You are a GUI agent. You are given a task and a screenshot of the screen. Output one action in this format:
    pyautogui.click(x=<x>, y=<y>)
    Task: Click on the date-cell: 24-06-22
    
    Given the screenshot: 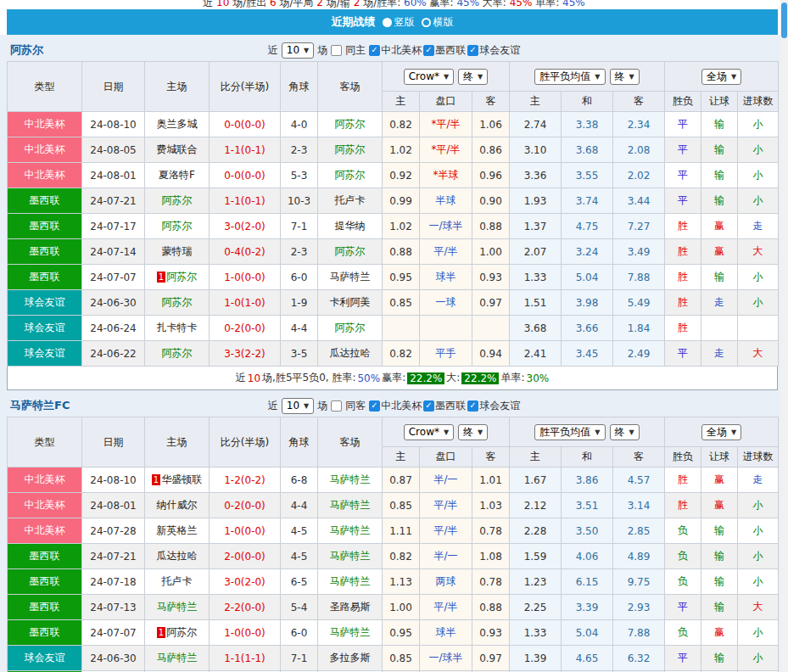 What is the action you would take?
    pyautogui.click(x=114, y=354)
    